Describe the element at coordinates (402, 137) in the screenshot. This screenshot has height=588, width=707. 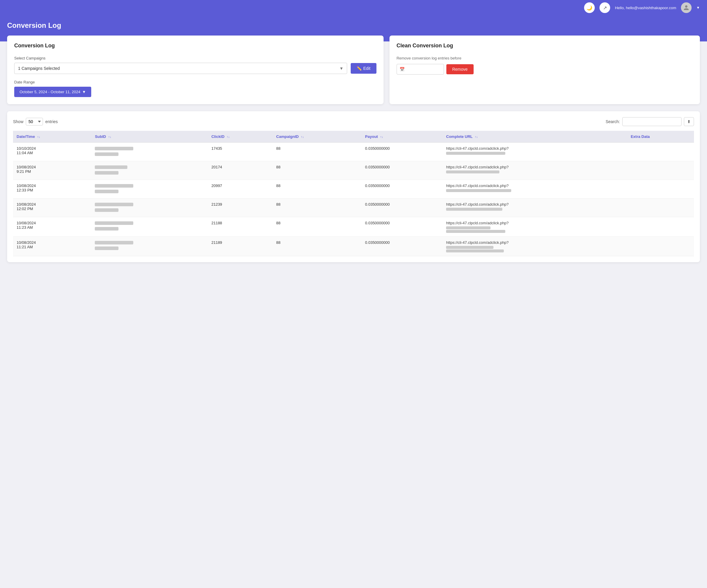
I see `col-header-payout: Payout ↑↓` at that location.